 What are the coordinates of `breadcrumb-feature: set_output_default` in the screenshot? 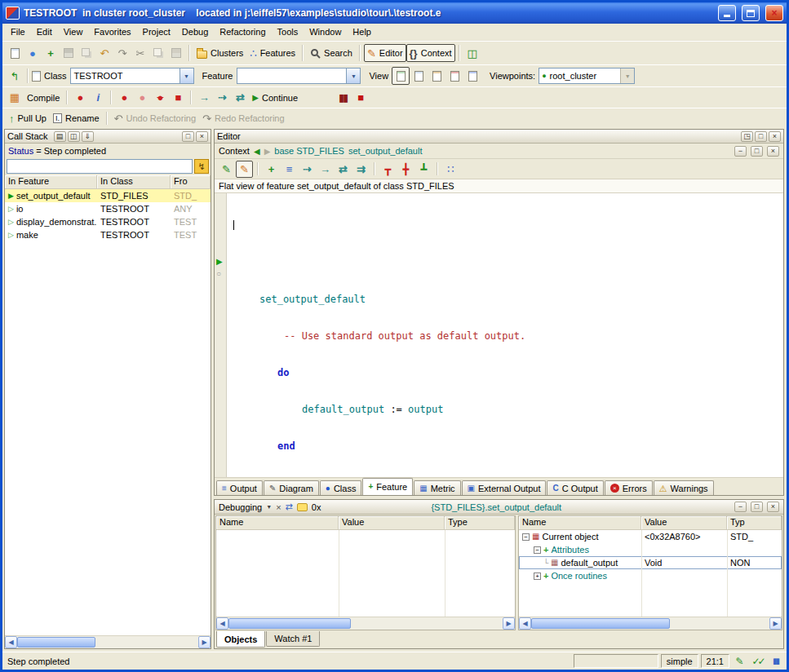 It's located at (385, 151).